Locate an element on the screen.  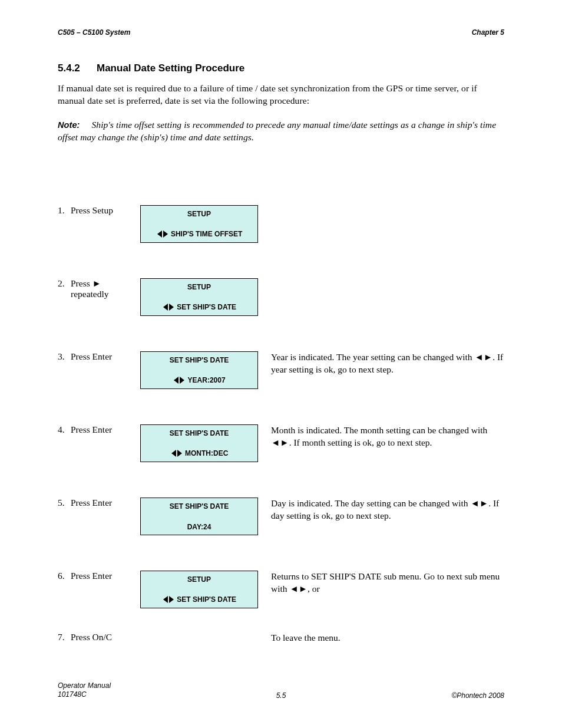
lcd-line2: DAY:24 is located at coordinates (199, 527).